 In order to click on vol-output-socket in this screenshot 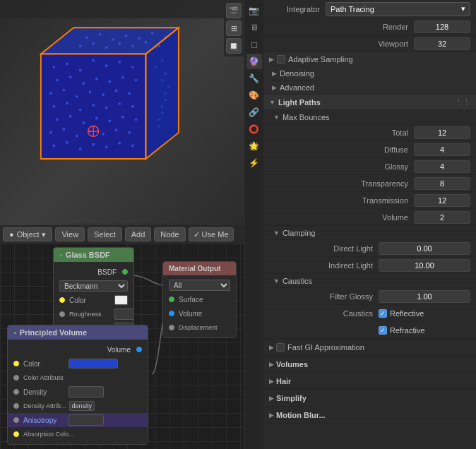, I will do `click(139, 349)`.